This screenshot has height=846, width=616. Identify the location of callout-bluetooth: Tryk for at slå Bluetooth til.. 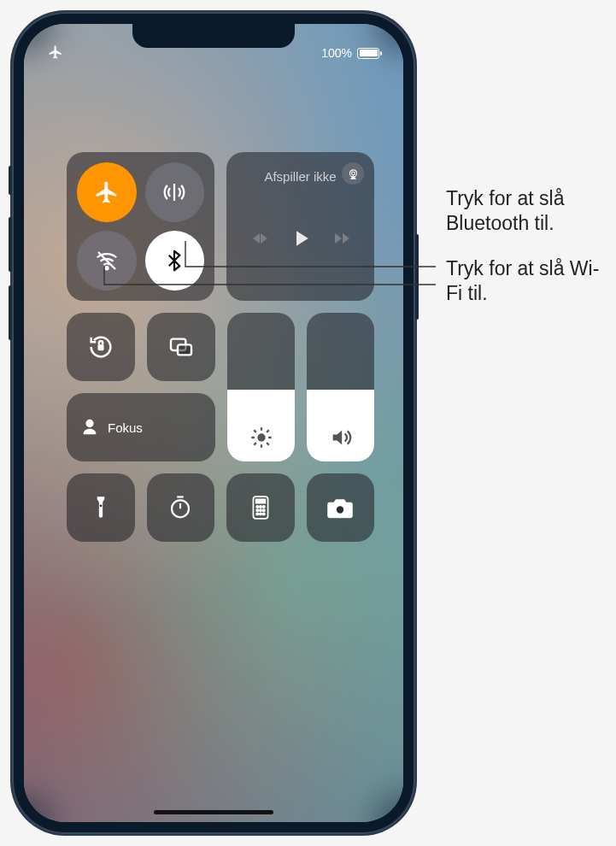
(527, 211).